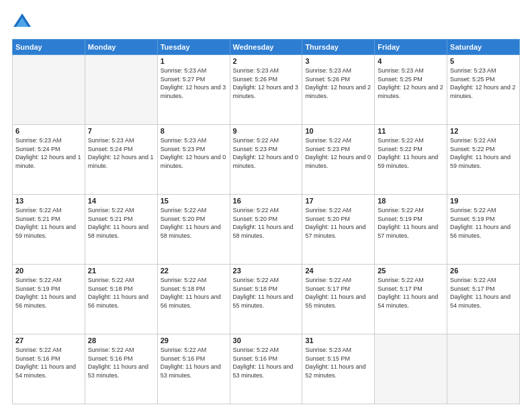  Describe the element at coordinates (266, 160) in the screenshot. I see `calendar-day-cell: 9 Sunrise: 5:22 AM Sunset: 5:23 PM Dayli…` at that location.